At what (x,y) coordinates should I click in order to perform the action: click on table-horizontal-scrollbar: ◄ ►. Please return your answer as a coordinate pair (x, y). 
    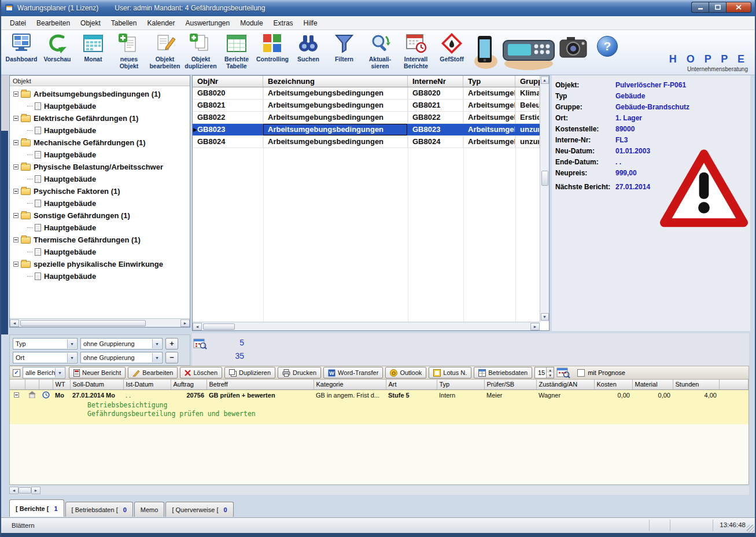
    Looking at the image, I should click on (366, 326).